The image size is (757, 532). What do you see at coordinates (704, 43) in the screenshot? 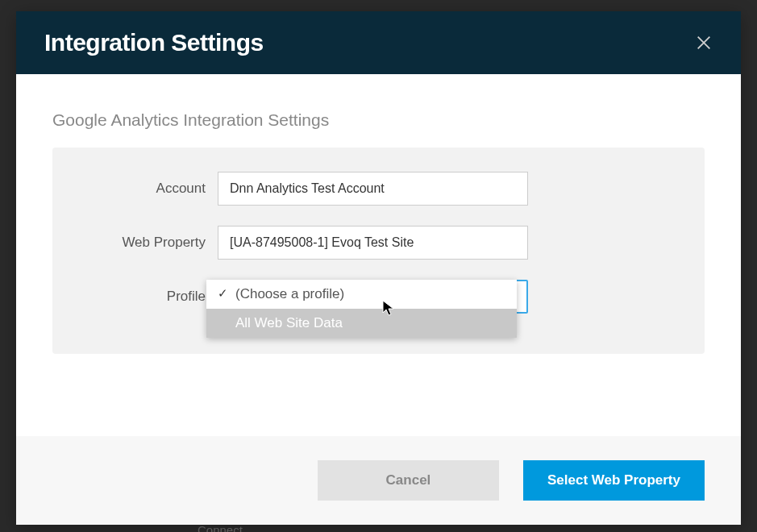
I see `close-icon` at bounding box center [704, 43].